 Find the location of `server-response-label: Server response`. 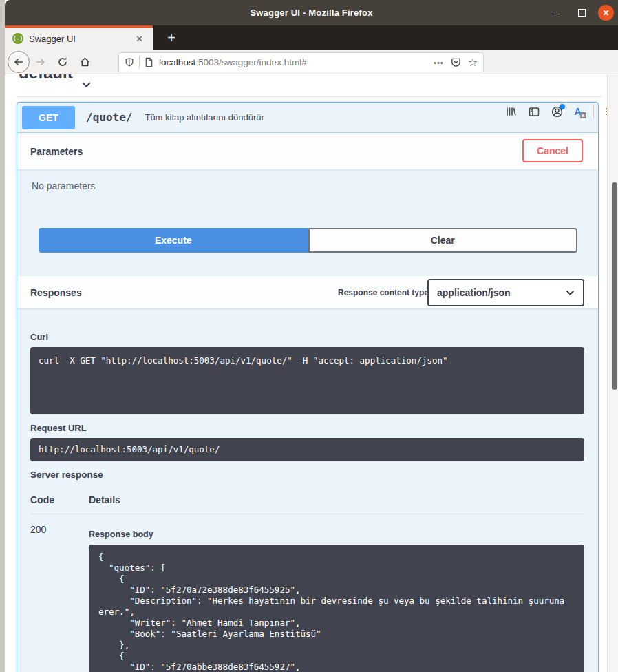

server-response-label: Server response is located at coordinates (67, 475).